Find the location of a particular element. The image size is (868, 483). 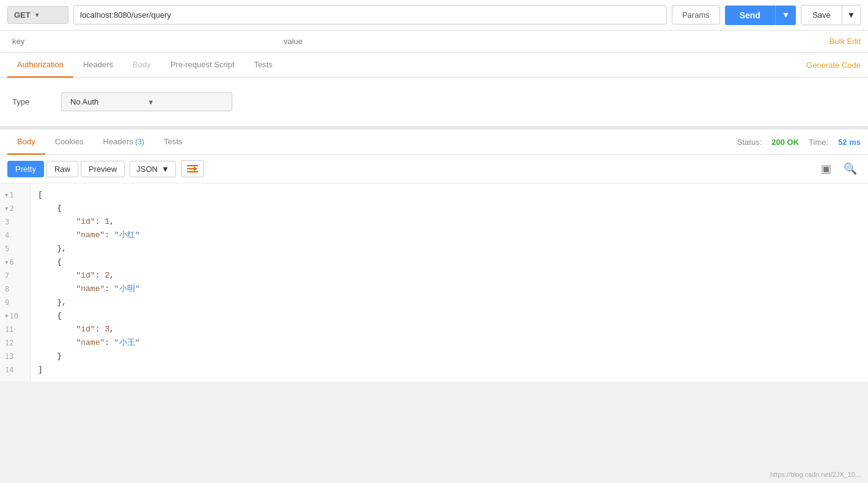

line-numbers: ▼1 ▼2 3 4 5 ▼6 7 8 9 ▼10 11 12 13 14 is located at coordinates (15, 282).